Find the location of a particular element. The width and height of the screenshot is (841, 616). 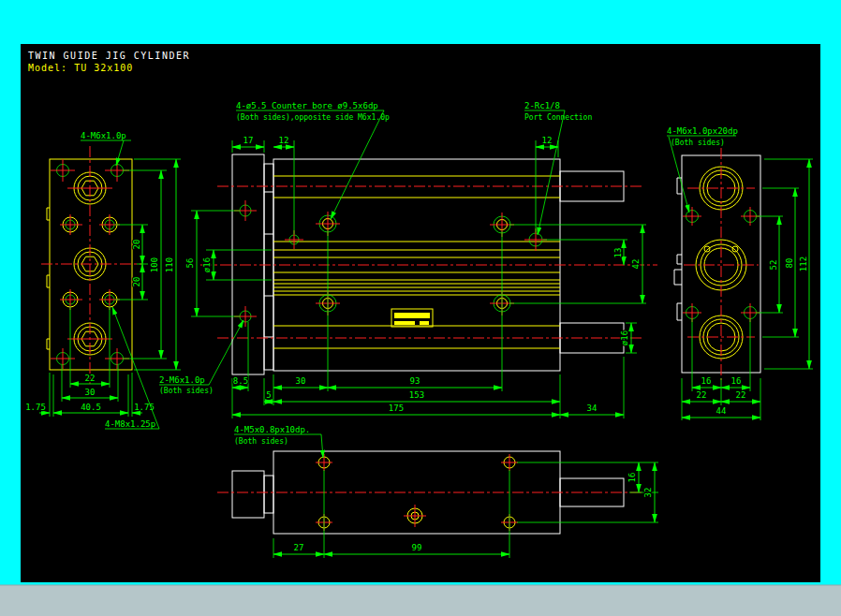

dim-end-body-height: 112 is located at coordinates (804, 264).